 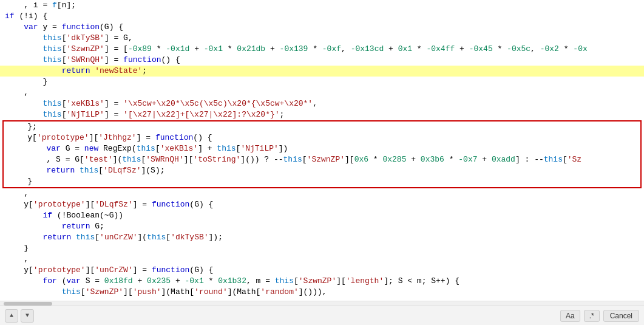 What do you see at coordinates (592, 316) in the screenshot?
I see `regex-button: .*` at bounding box center [592, 316].